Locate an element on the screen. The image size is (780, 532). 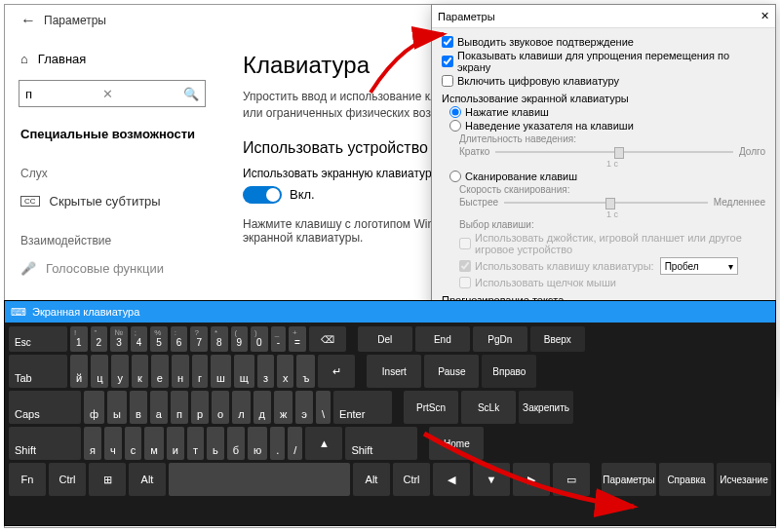
key-select: Пробел▾ is located at coordinates (699, 266).